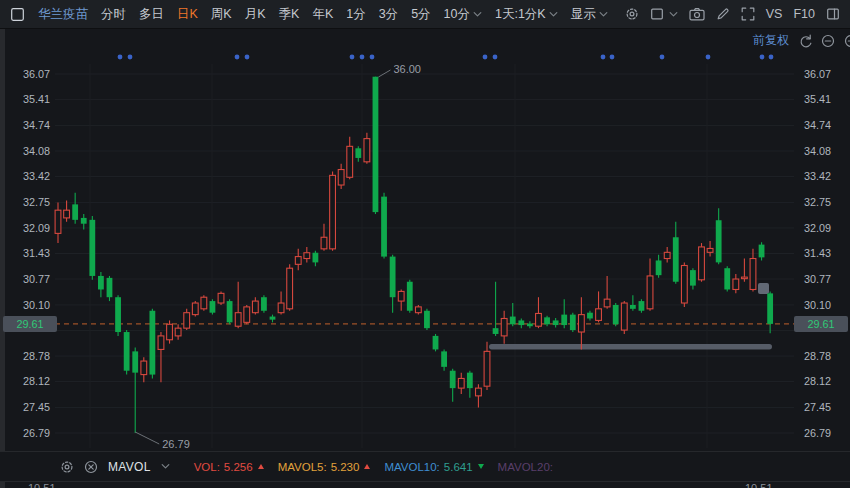 The height and width of the screenshot is (488, 850). What do you see at coordinates (130, 467) in the screenshot?
I see `indicator-selector: MAVOL` at bounding box center [130, 467].